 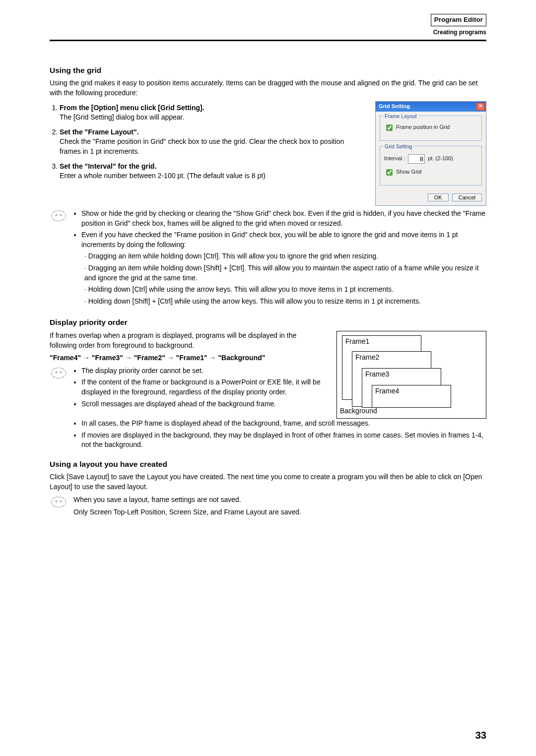 What do you see at coordinates (268, 33) in the screenshot?
I see `header-subtitle: Creating programs` at bounding box center [268, 33].